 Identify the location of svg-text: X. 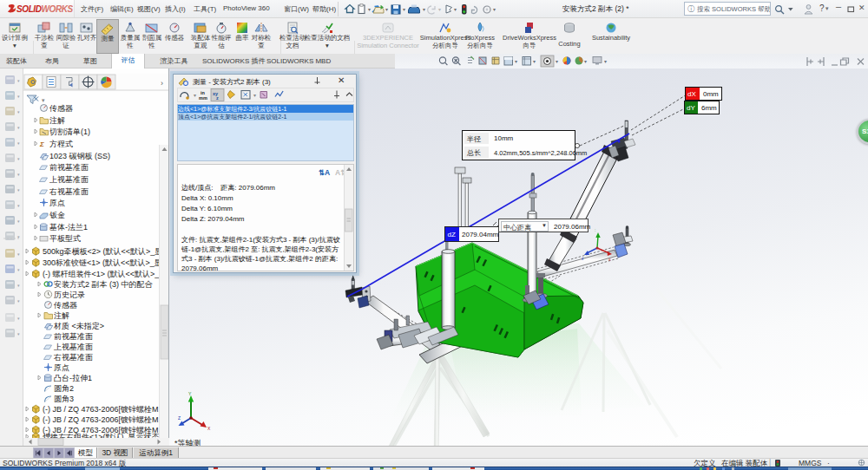
(209, 428).